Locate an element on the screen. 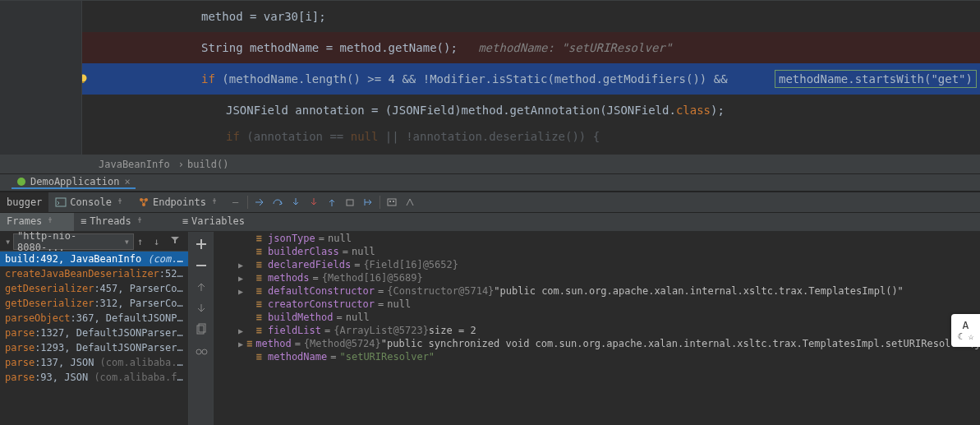 The width and height of the screenshot is (980, 425). variable-row: ▶≡declaredFields={Field[16]@5652} is located at coordinates (596, 265).